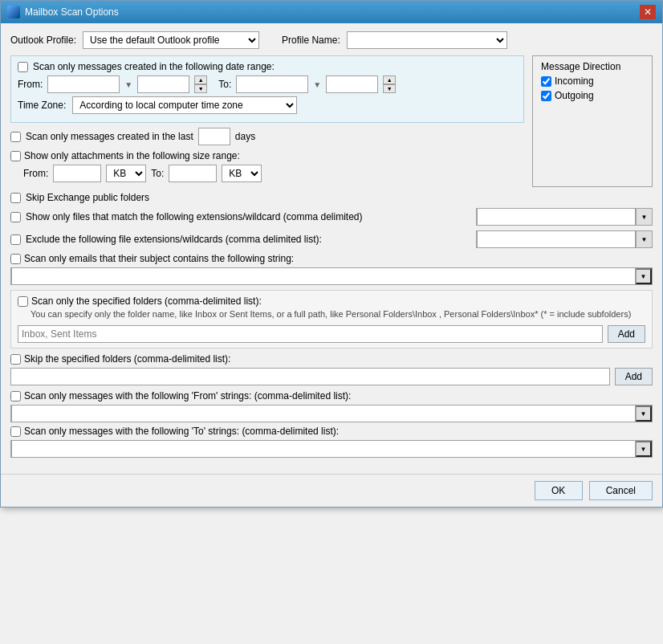 The image size is (663, 644). What do you see at coordinates (332, 239) in the screenshot?
I see `exclude-extensions-row: Exclude the following file extensions/wi…` at bounding box center [332, 239].